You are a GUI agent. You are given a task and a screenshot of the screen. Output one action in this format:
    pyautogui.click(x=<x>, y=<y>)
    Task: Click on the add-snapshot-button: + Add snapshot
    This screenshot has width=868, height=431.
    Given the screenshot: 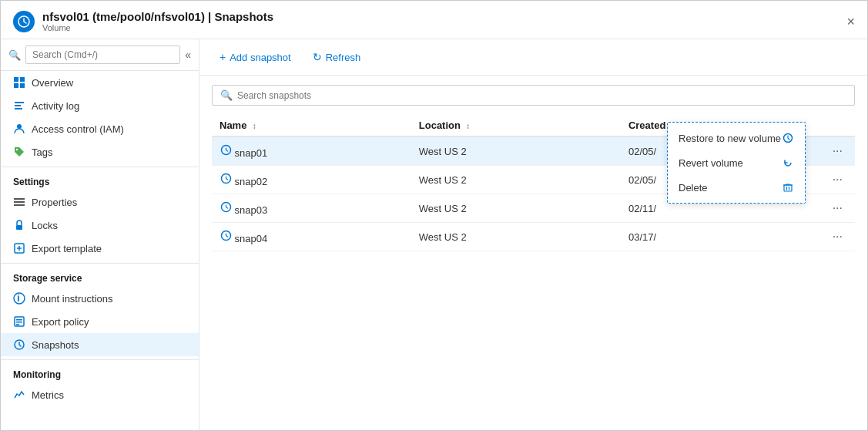 What is the action you would take?
    pyautogui.click(x=256, y=57)
    